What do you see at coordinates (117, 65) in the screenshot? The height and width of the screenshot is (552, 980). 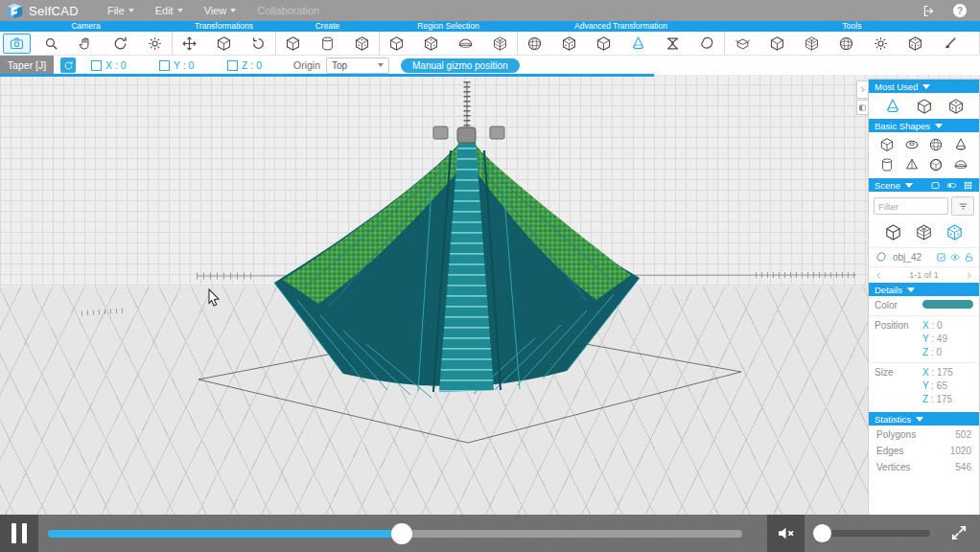 I see `taper-x-checkbox: X : 0` at bounding box center [117, 65].